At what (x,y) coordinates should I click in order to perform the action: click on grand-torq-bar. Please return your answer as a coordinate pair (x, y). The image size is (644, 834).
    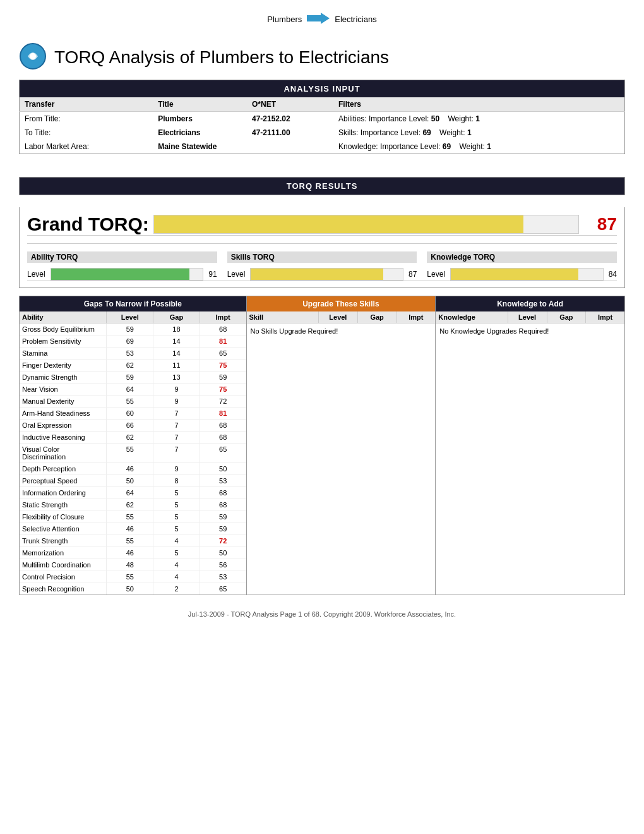
    Looking at the image, I should click on (338, 224).